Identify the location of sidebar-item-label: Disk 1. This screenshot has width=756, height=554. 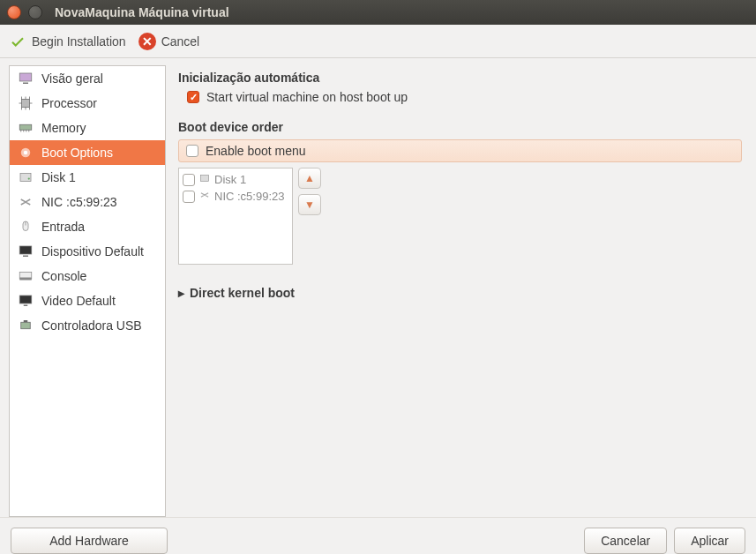
(58, 177).